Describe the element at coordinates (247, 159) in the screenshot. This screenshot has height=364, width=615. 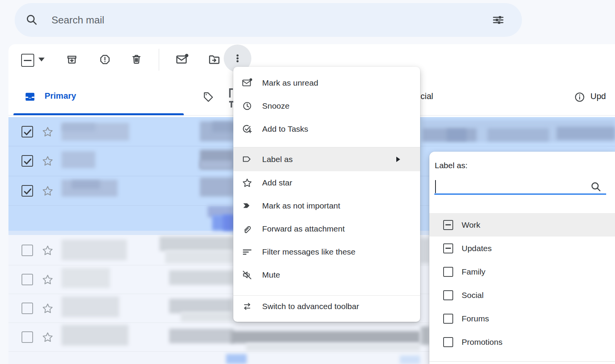
I see `label-tag-icon` at that location.